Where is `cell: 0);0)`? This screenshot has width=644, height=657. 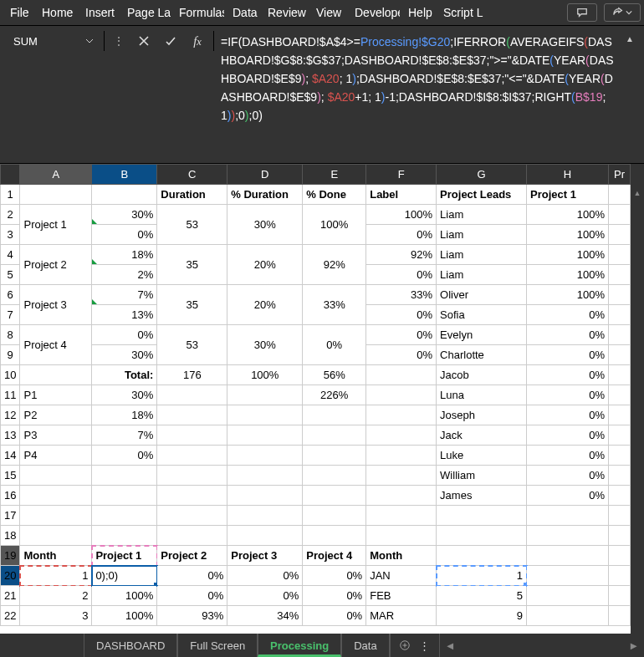 cell: 0);0) is located at coordinates (125, 576).